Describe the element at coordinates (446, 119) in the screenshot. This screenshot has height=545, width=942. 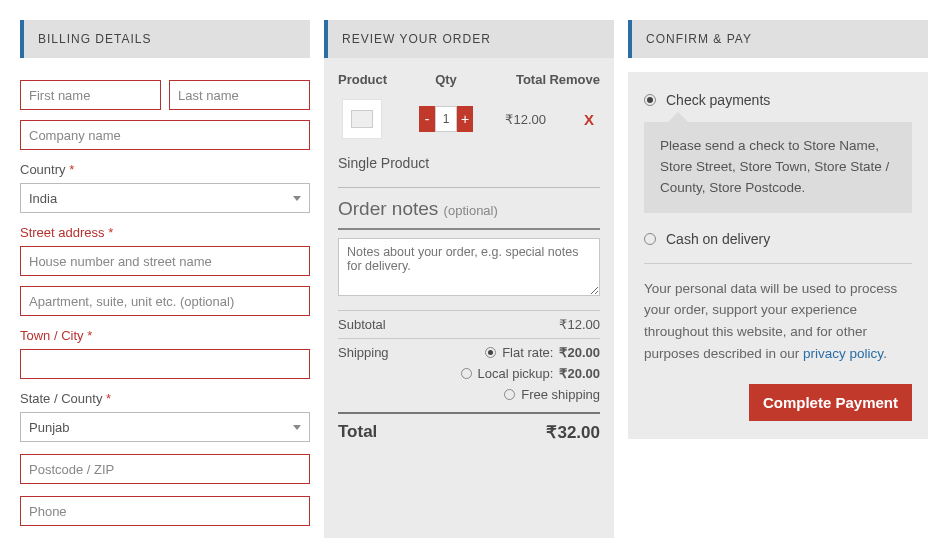
I see `qty-value: 1` at that location.